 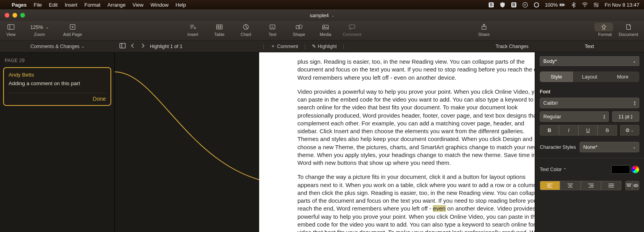 What do you see at coordinates (589, 92) in the screenshot?
I see `font-section-label: Font` at bounding box center [589, 92].